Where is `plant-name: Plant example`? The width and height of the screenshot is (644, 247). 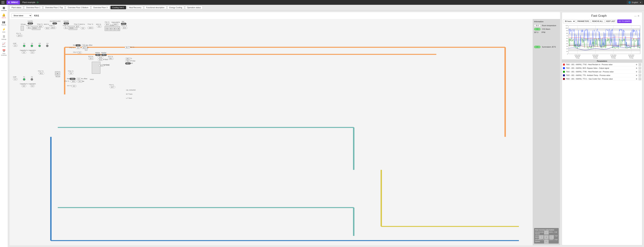
plant-name: Plant example is located at coordinates (29, 2).